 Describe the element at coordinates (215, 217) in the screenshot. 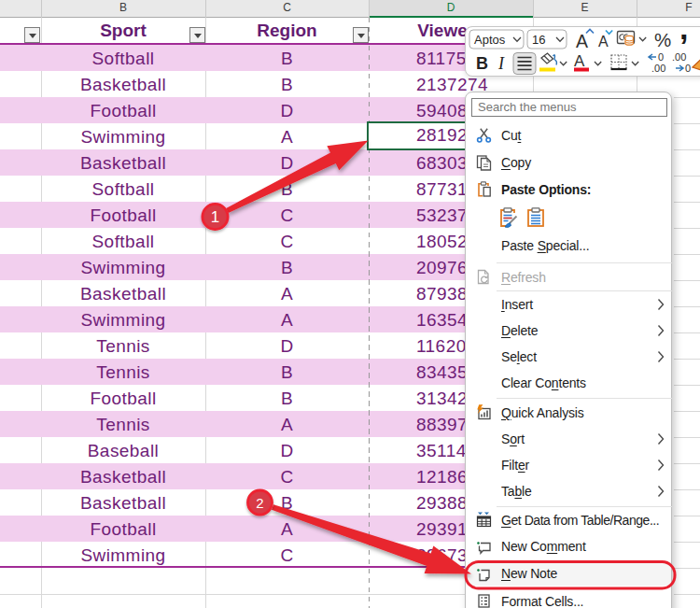

I see `svg-text: 1` at that location.